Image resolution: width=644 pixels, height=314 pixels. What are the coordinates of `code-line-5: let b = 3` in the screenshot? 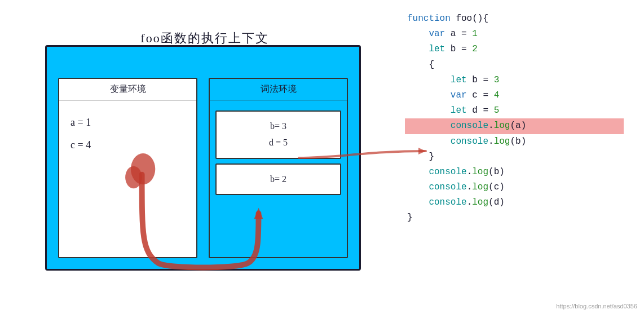 It's located at (514, 80).